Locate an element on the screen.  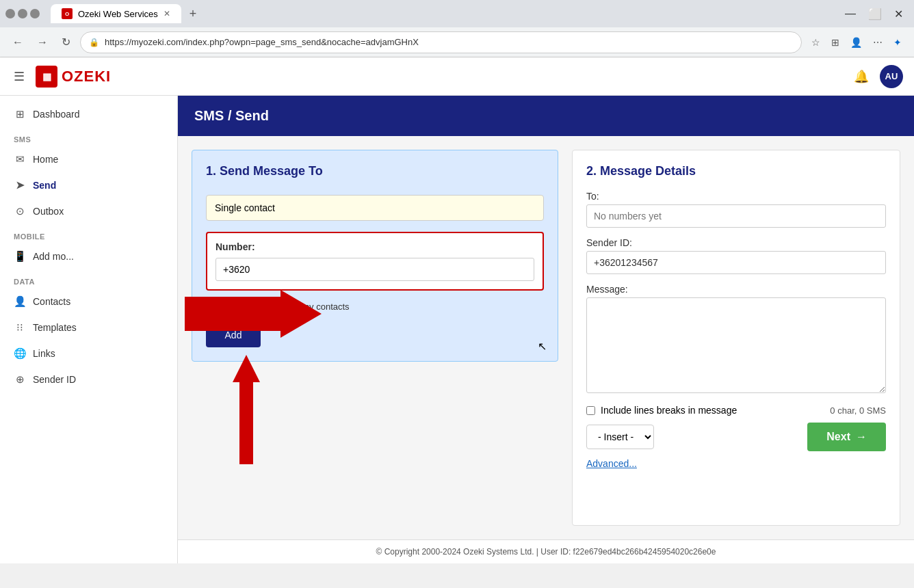
footer-text: © Copyright 2000-2024 Ozeki Systems Ltd.… is located at coordinates (546, 552).